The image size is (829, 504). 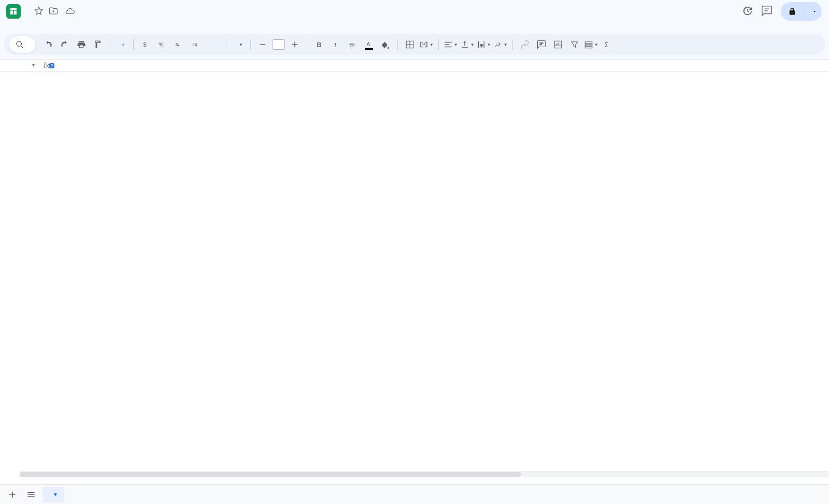 I want to click on functions-icon: Σ, so click(x=608, y=45).